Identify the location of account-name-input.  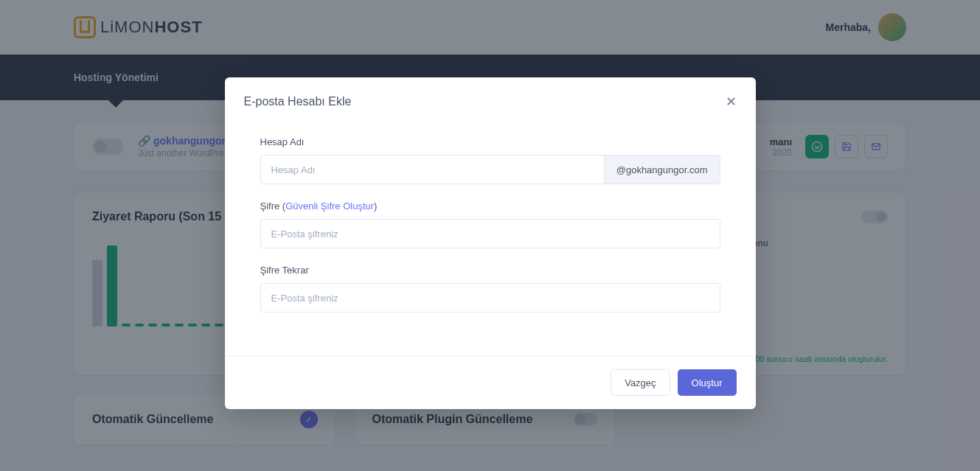
(432, 170).